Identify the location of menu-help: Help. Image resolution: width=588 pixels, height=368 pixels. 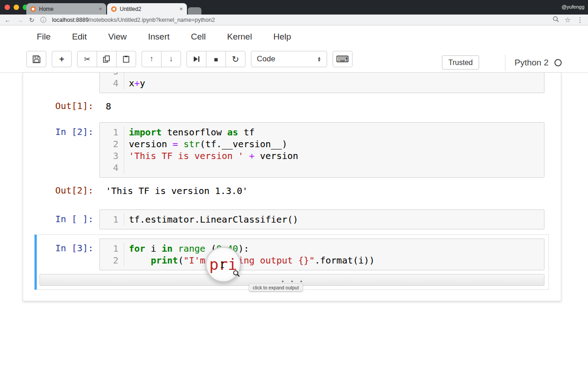
(282, 37).